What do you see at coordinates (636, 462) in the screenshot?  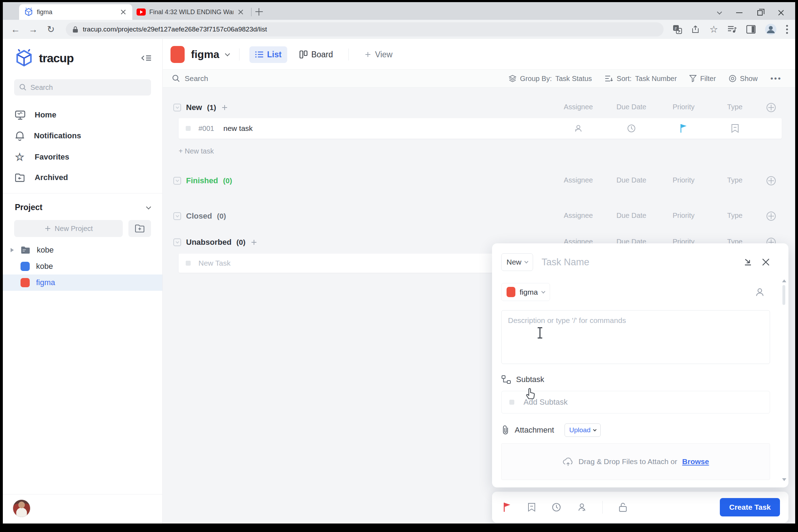 I see `file-dropzone: Drag & Drop Files to Attach or Browse` at bounding box center [636, 462].